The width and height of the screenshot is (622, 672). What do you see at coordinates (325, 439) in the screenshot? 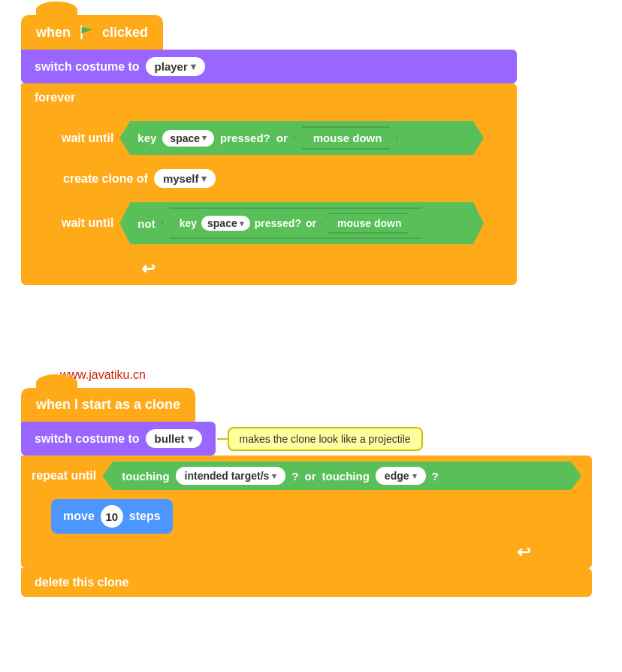
I see `comment-bubble: makes the clone look like a projectile` at bounding box center [325, 439].